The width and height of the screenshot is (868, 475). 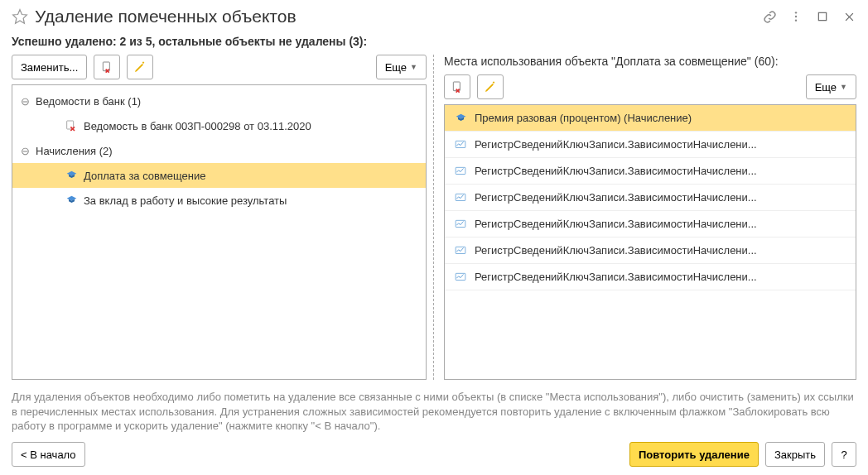 I want to click on tree-item: За вклад в работу и высокие результаты, so click(x=219, y=200).